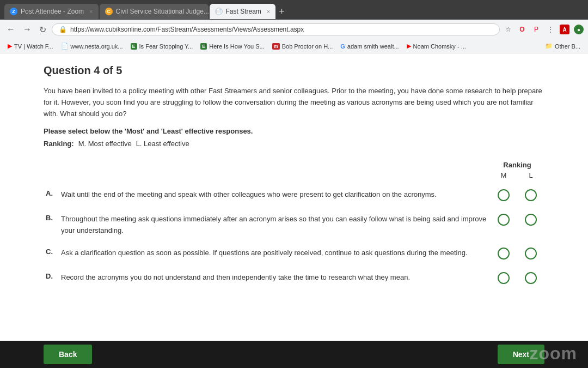 The width and height of the screenshot is (588, 368). I want to click on radio-b-l, so click(531, 220).